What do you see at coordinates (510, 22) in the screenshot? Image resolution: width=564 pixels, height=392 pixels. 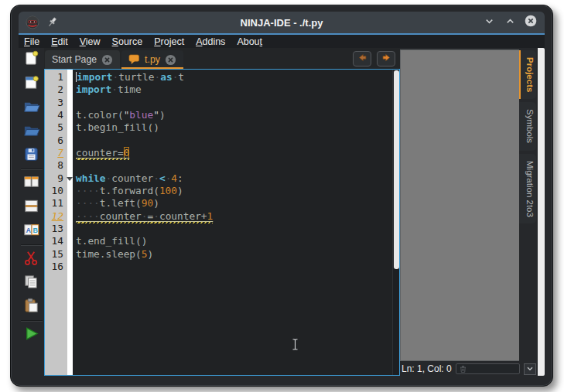 I see `maximize-button` at bounding box center [510, 22].